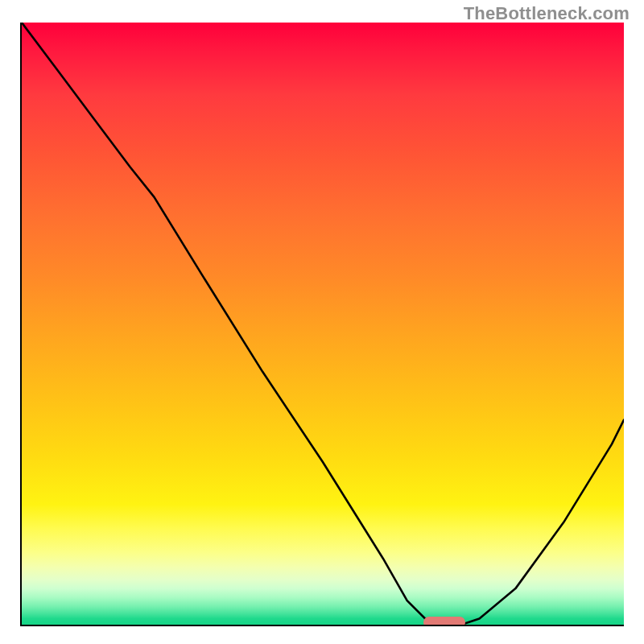  Describe the element at coordinates (547, 14) in the screenshot. I see `watermark-text: TheBottleneck.com` at that location.